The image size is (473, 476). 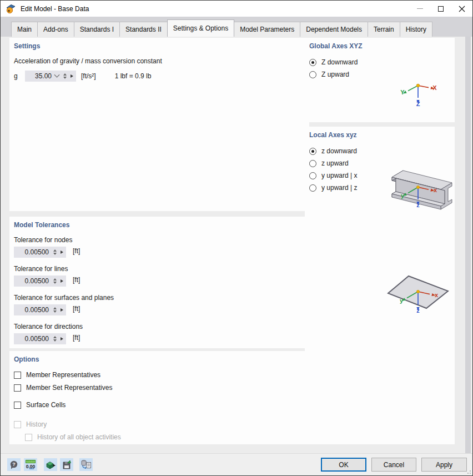 I want to click on apply-button: Apply, so click(x=444, y=464).